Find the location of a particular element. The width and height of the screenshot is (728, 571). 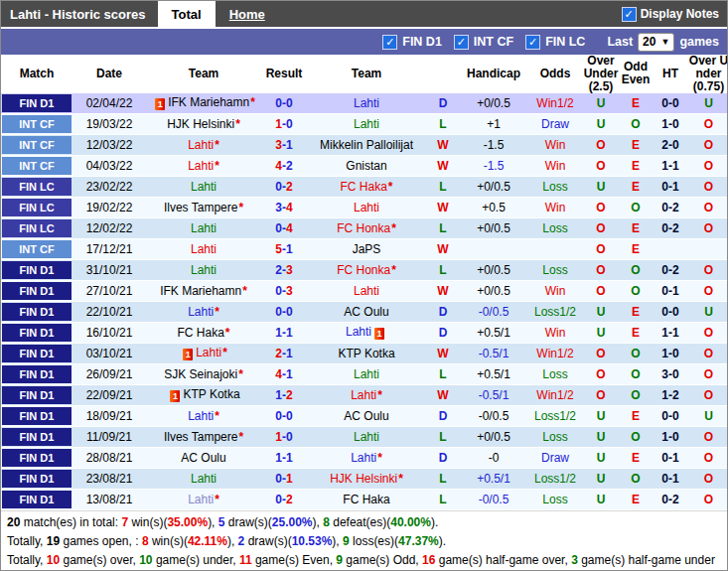

tab-total: Total is located at coordinates (187, 14).